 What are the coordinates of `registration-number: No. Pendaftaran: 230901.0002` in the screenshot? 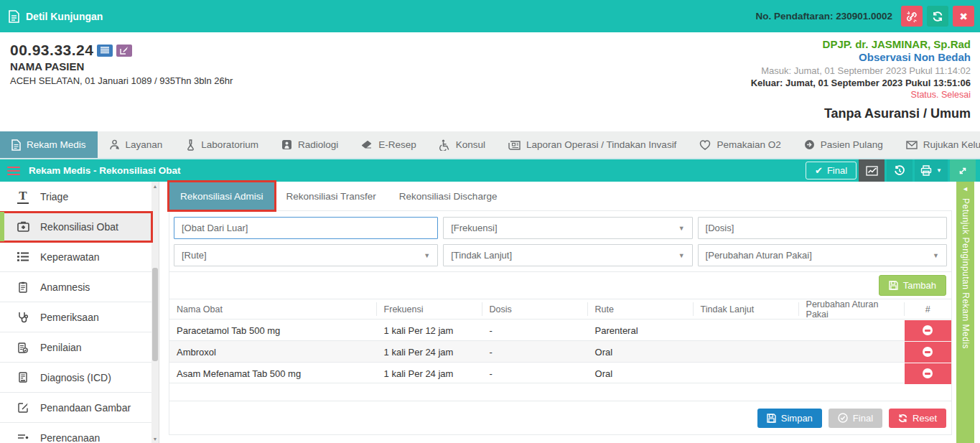 It's located at (824, 16).